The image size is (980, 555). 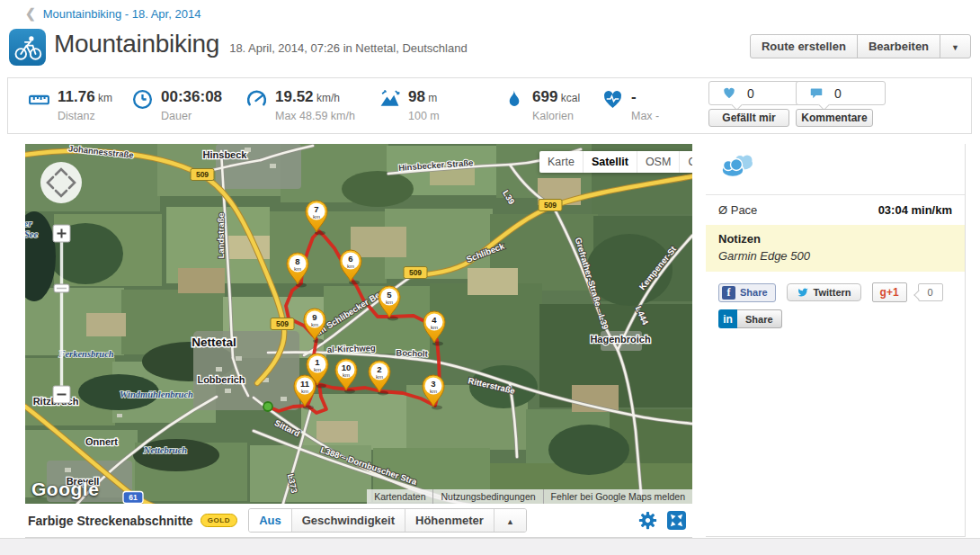 I want to click on pace-value: 03:04 min/km, so click(x=915, y=210).